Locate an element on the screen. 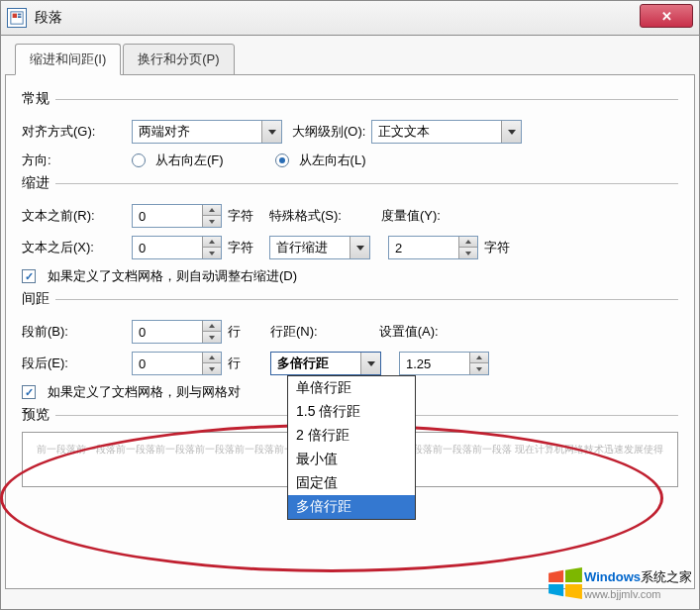 This screenshot has height=610, width=700. section-general-legend: 常规 is located at coordinates (39, 99).